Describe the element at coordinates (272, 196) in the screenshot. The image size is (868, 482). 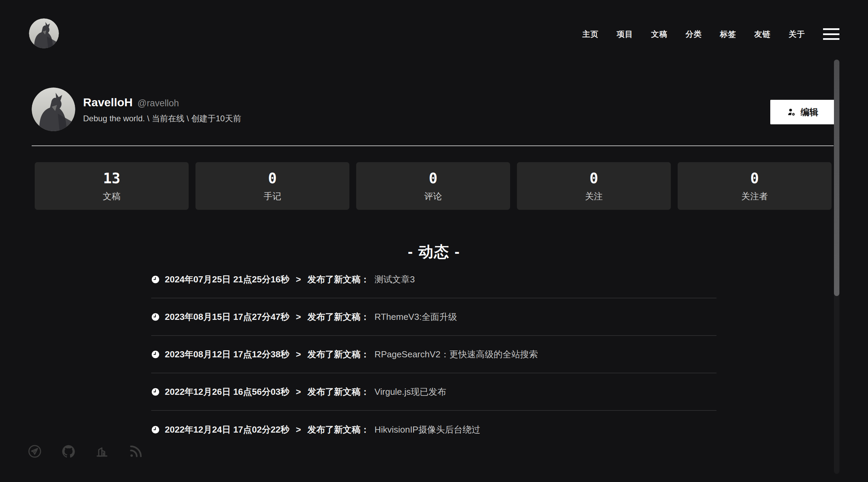
I see `stat-label: 手记` at that location.